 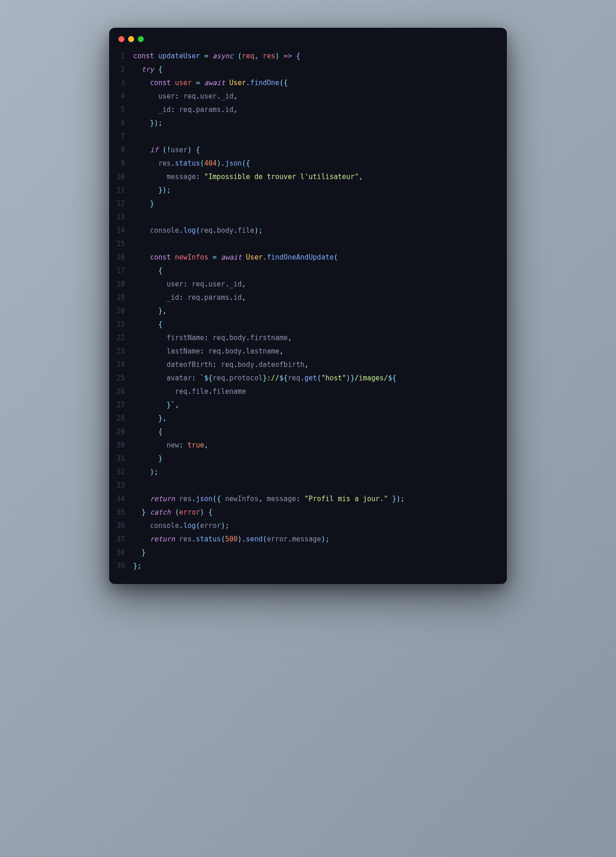 What do you see at coordinates (308, 499) in the screenshot?
I see `code-line: 34 return res.json({ newInfos, message: …` at bounding box center [308, 499].